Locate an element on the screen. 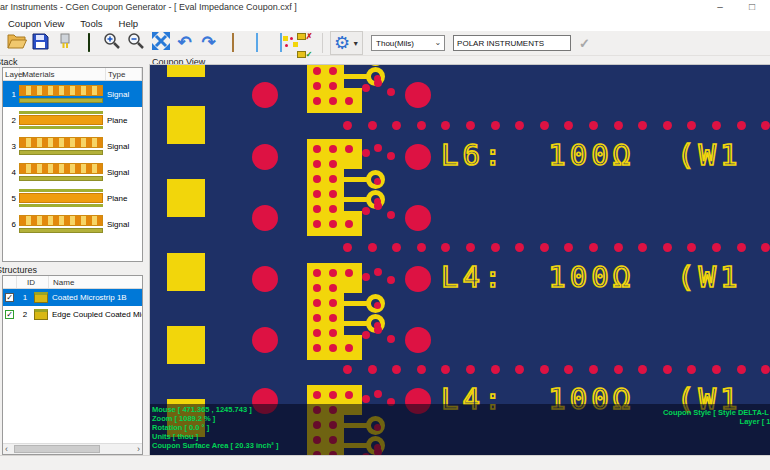 The width and height of the screenshot is (770, 470). material-graphic-plane is located at coordinates (61, 120).